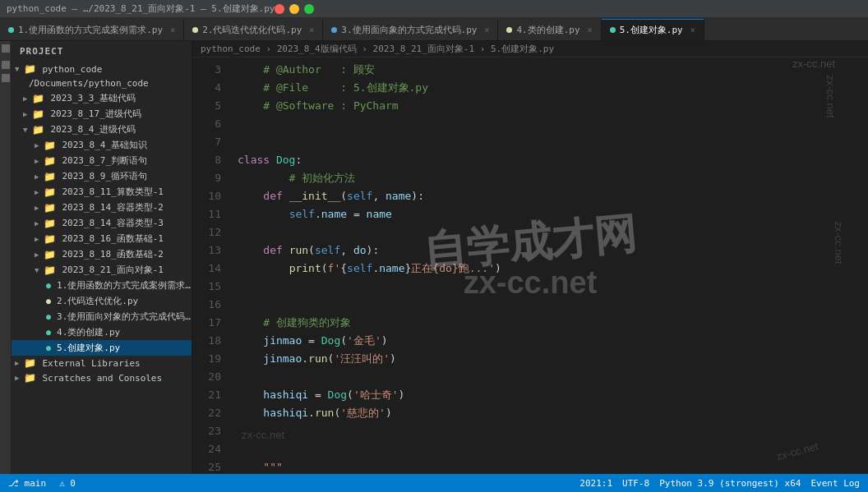  Describe the element at coordinates (835, 483) in the screenshot. I see `status-event-log: Event Log` at that location.